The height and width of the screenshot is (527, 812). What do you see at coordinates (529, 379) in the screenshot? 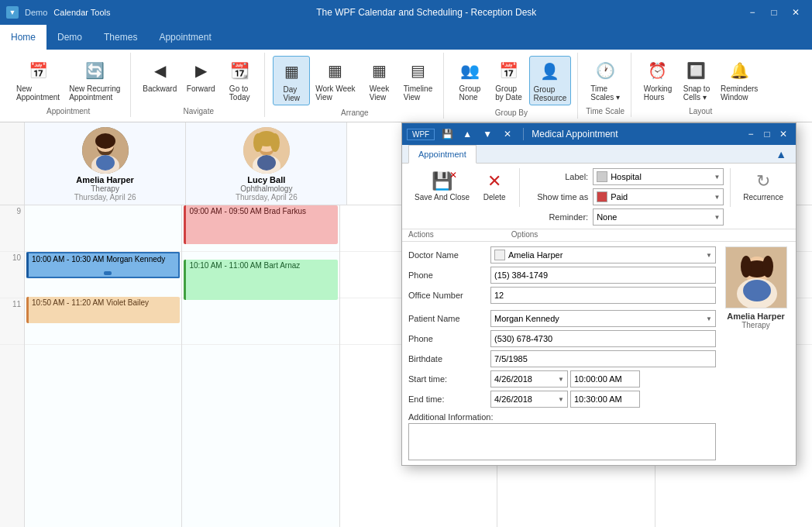
I see `start-date-input: 4/26/2018 ▼` at bounding box center [529, 379].